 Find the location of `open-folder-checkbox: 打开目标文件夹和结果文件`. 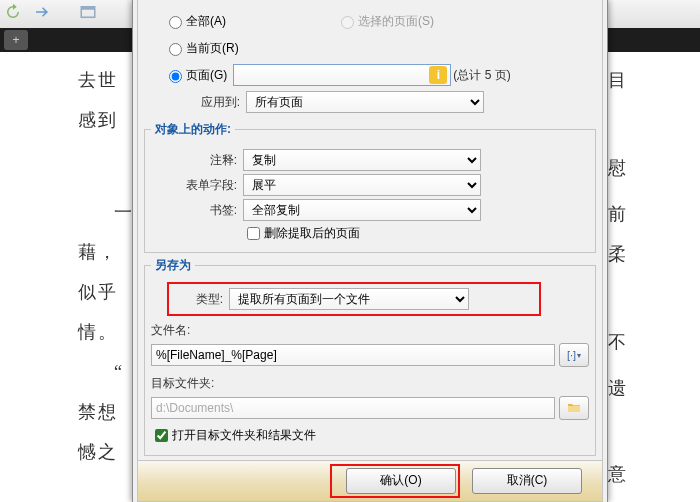

open-folder-checkbox: 打开目标文件夹和结果文件 is located at coordinates (234, 436).